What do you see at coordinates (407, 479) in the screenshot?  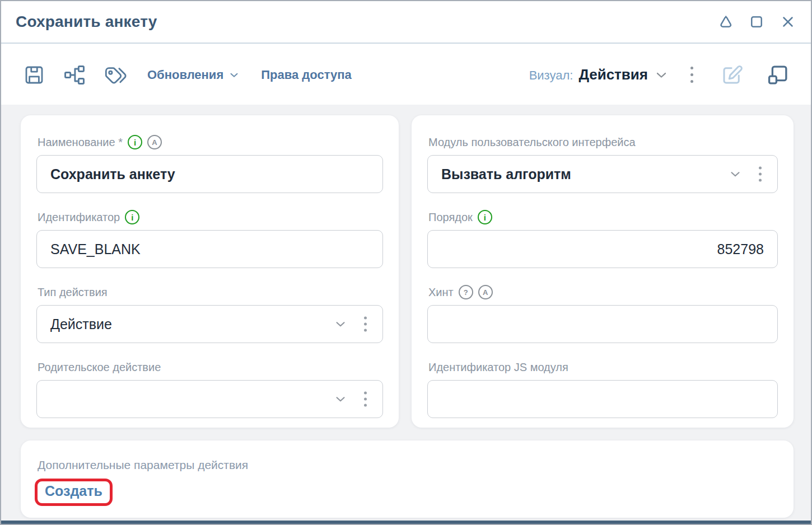 I see `additional-params-panel: Дополнительные параметры действия Создат…` at bounding box center [407, 479].